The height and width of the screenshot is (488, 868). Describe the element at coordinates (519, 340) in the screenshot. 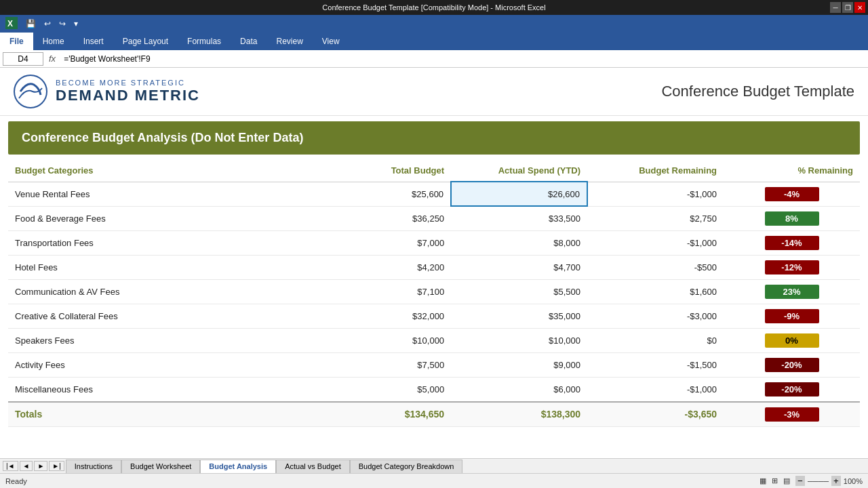

I see `cell-actual-spend: $10,000` at that location.